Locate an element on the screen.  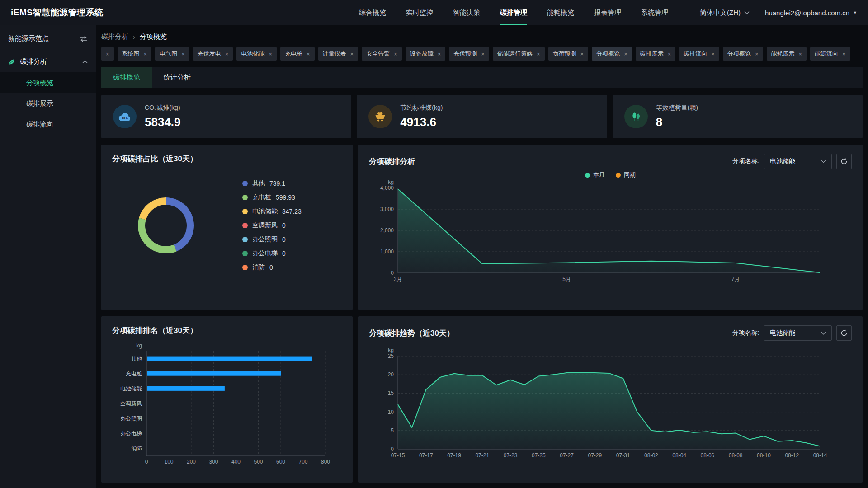
tag: 碳排流向× is located at coordinates (699, 54).